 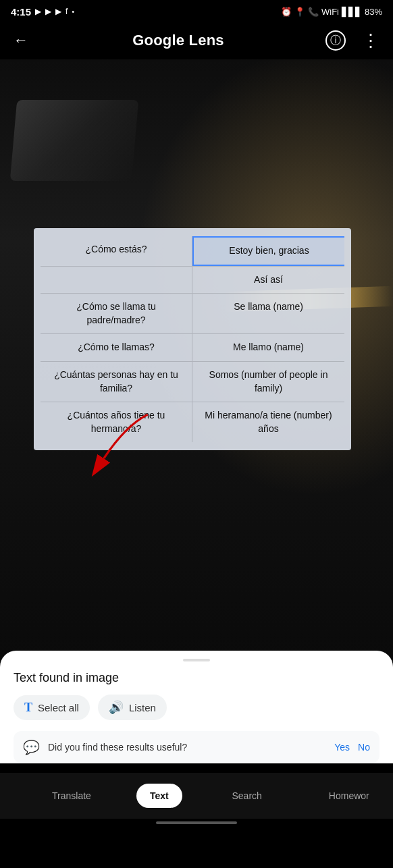 What do you see at coordinates (269, 251) in the screenshot?
I see `cell-1-2: Estoy bien, gracias` at bounding box center [269, 251].